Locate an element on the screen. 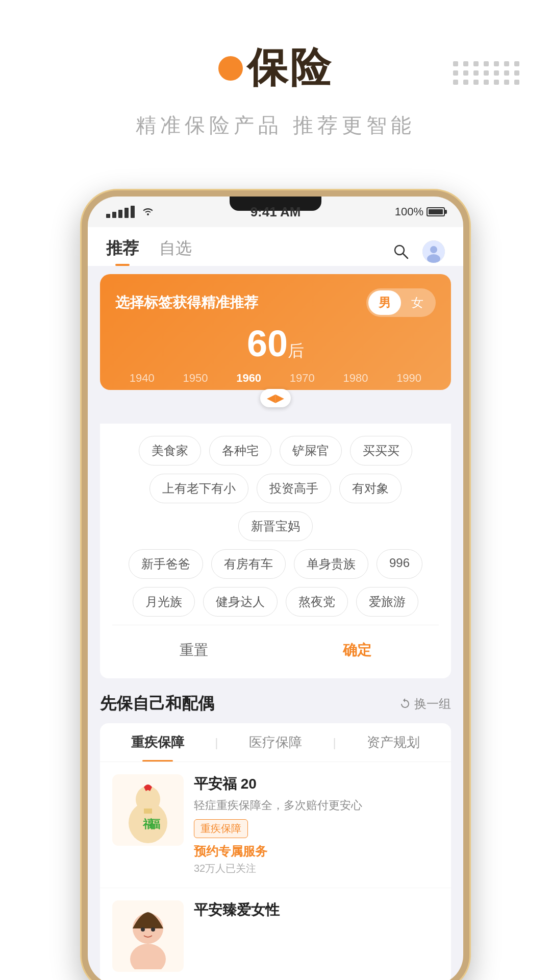 The image size is (551, 980). year-ruler: 1940 1950 1960 1970 1980 1990 is located at coordinates (276, 378).